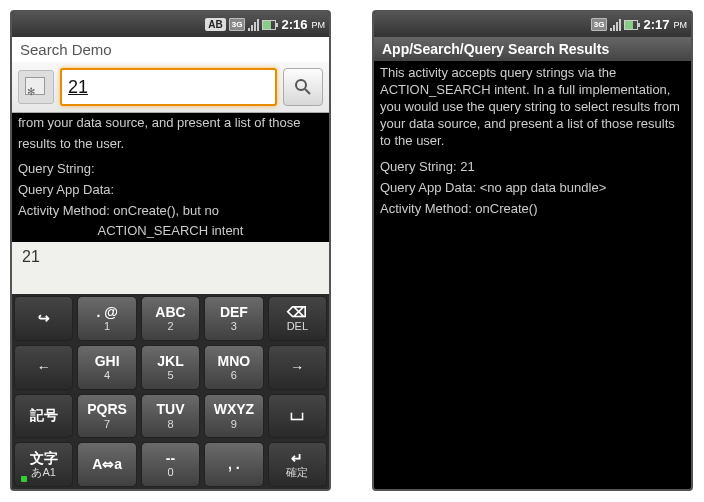 Image resolution: width=704 pixels, height=502 pixels. What do you see at coordinates (170, 50) in the screenshot?
I see `search-header-title: Search Demo` at bounding box center [170, 50].